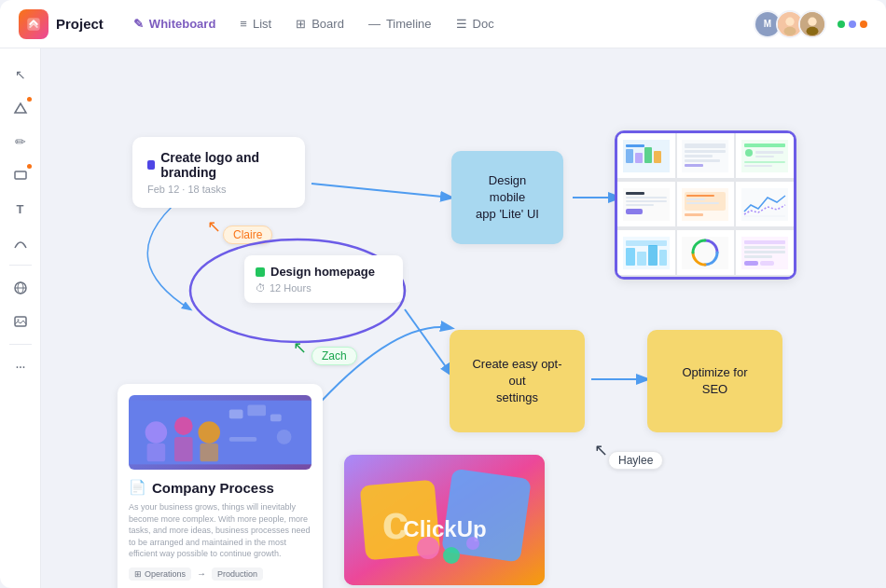 Image resolution: width=886 pixels, height=588 pixels. Describe the element at coordinates (324, 280) in the screenshot. I see `design-homepage-card: Design homepage ⏱ 12 Hours` at that location.